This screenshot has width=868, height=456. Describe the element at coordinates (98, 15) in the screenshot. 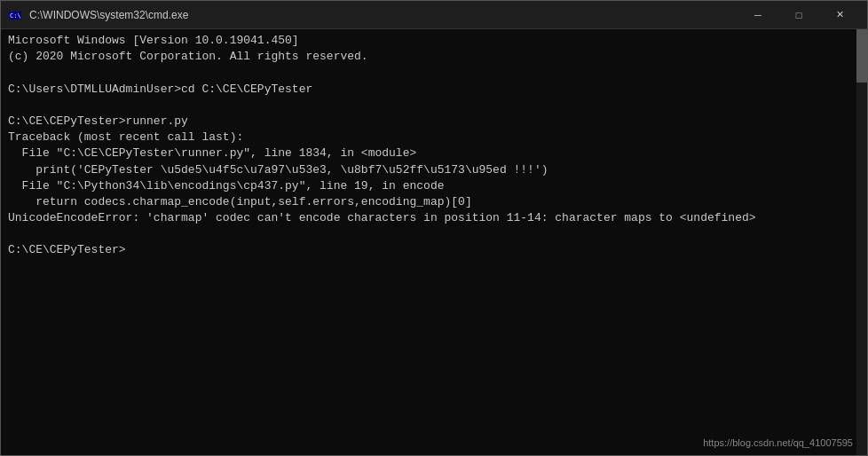

I see `title-bar-left: C:\ C:\WINDOWS\system32\cmd.exe` at that location.